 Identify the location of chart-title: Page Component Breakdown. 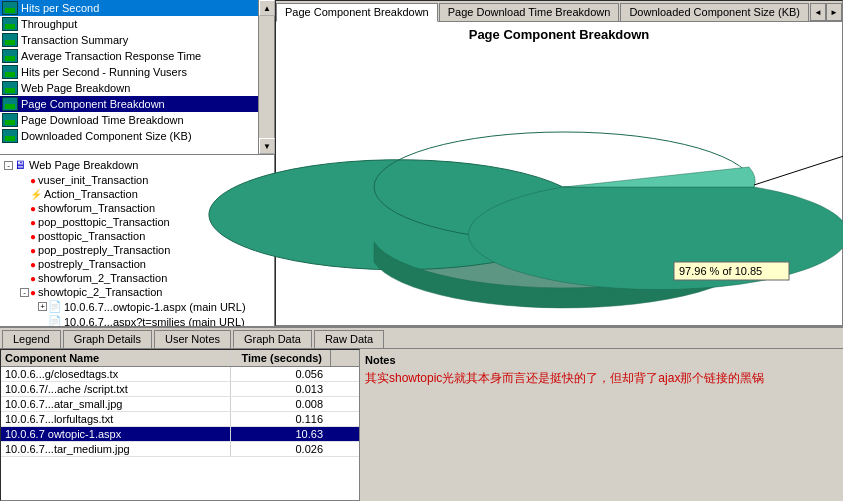
(560, 34).